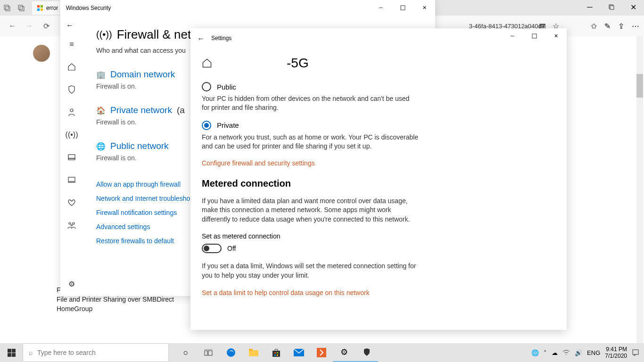 The height and width of the screenshot is (362, 644). I want to click on share-icon: ⇪, so click(621, 26).